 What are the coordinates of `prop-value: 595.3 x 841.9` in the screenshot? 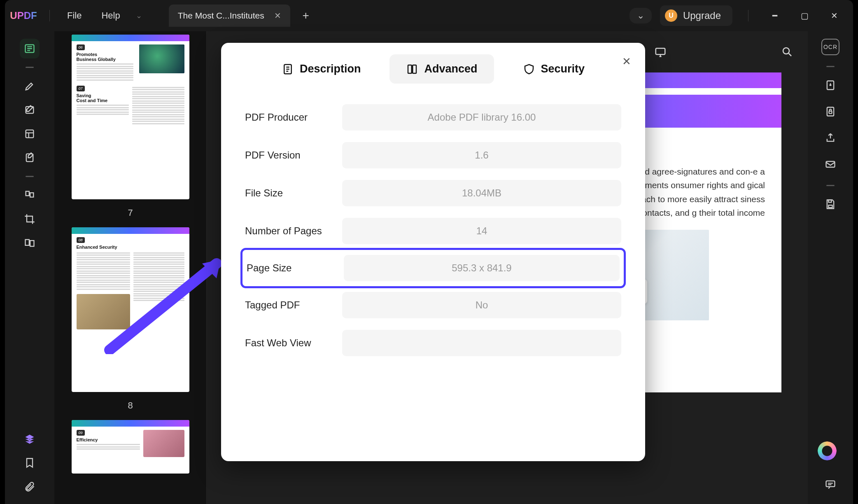 It's located at (482, 268).